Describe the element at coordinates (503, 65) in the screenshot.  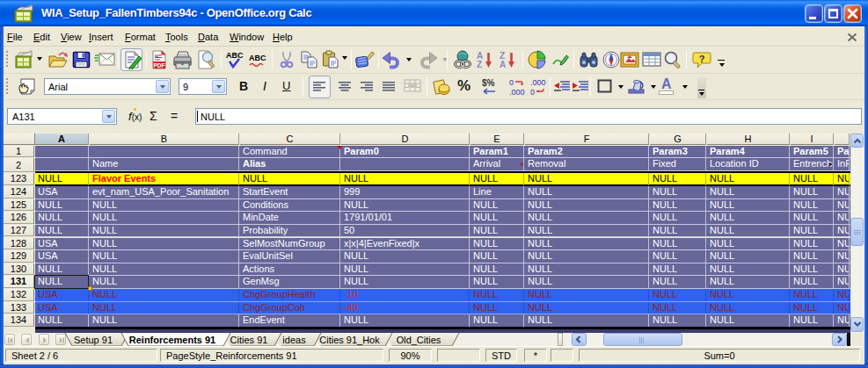
I see `svg-text: A` at that location.